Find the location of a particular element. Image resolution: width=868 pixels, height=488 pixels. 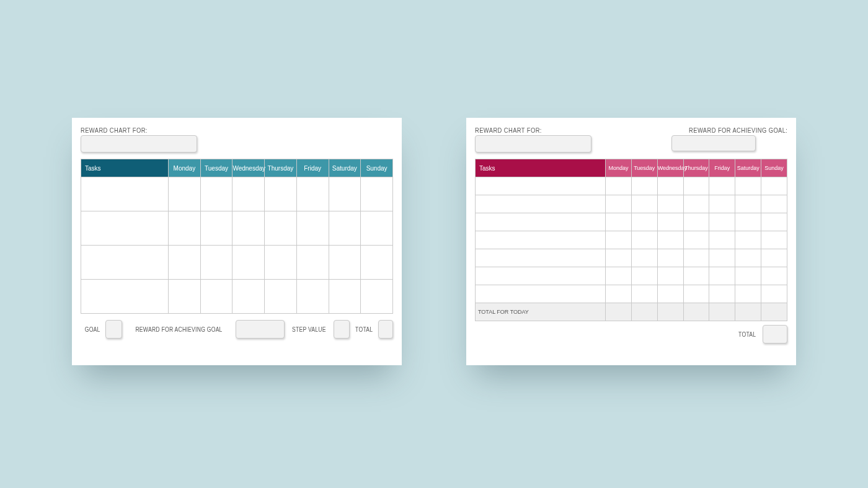

total-for-today-label: TOTAL FOR TODAY is located at coordinates (541, 313).